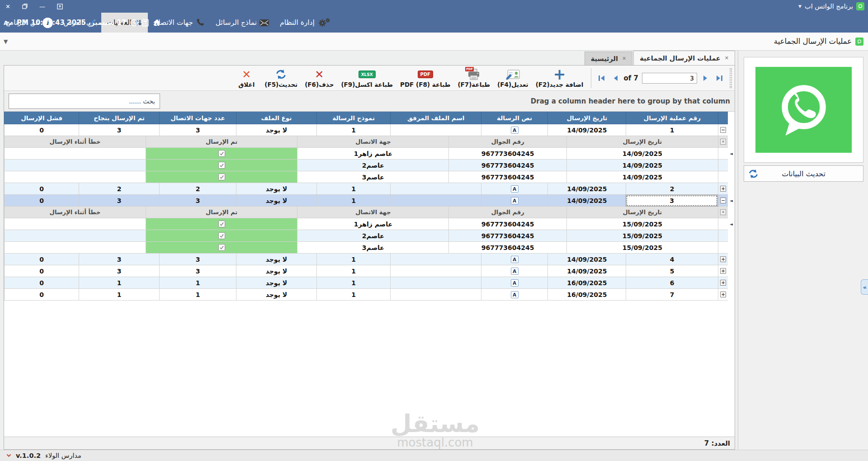 Image resolution: width=868 pixels, height=461 pixels. I want to click on cell-contact-count: 1, so click(198, 283).